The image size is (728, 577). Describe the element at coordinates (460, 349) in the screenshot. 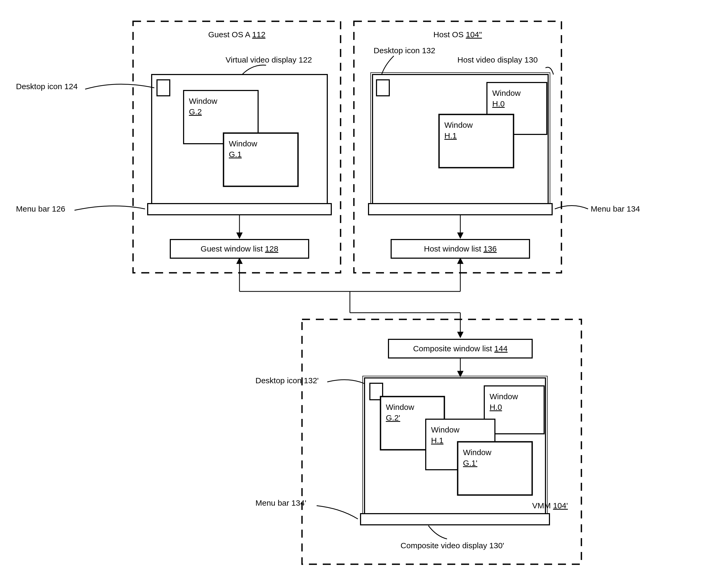

I see `svg-text: Composite window list 144` at that location.